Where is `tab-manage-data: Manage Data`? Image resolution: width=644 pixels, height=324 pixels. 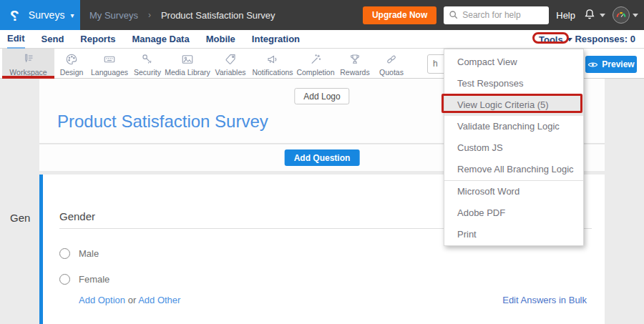
tab-manage-data: Manage Data is located at coordinates (160, 39).